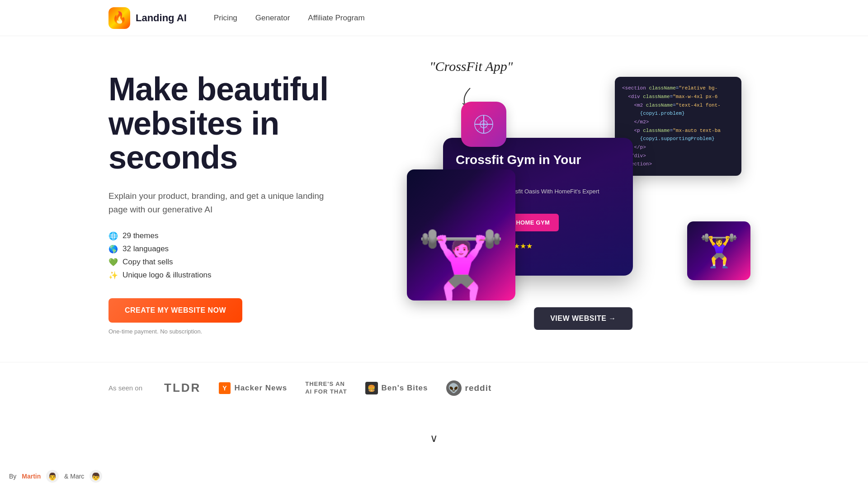  What do you see at coordinates (183, 388) in the screenshot?
I see `press-tldr: TLDR` at bounding box center [183, 388].